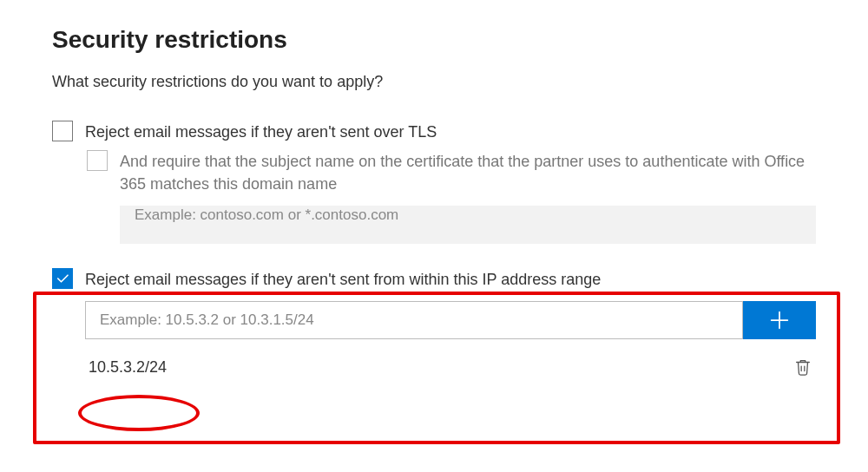  What do you see at coordinates (468, 173) in the screenshot?
I see `cert-subject-label: And require that the subject name on the…` at bounding box center [468, 173].